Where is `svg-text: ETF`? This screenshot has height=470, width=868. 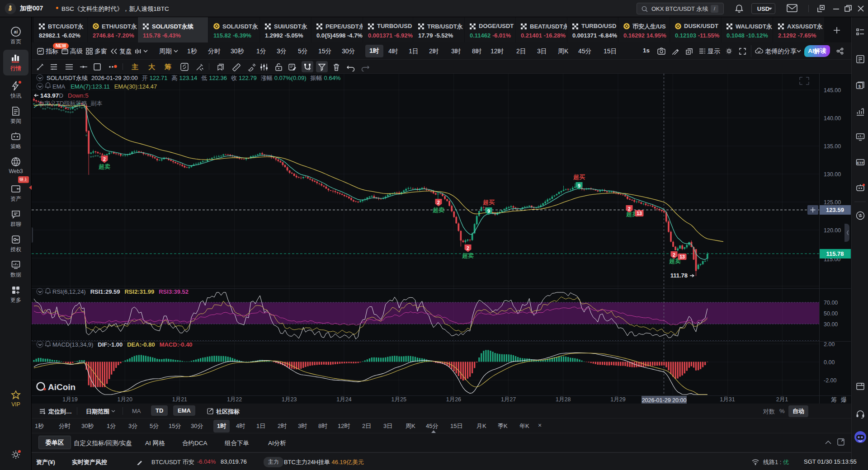 svg-text: ETF is located at coordinates (860, 163).